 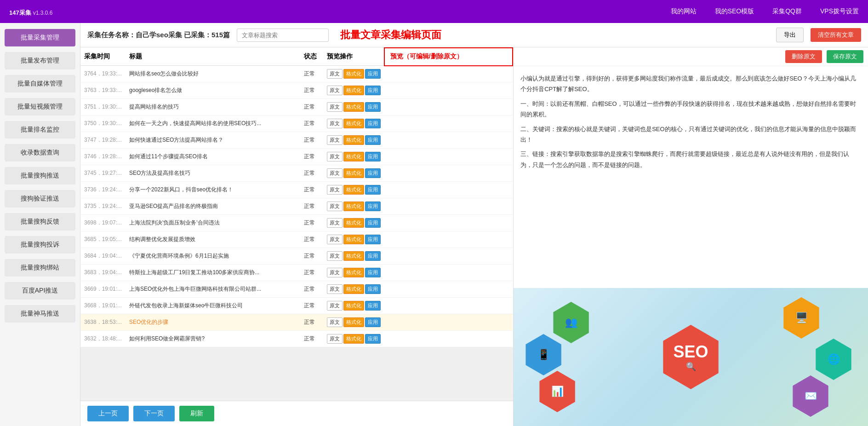 I want to click on btn-yuan-2: 原文, so click(x=335, y=107).